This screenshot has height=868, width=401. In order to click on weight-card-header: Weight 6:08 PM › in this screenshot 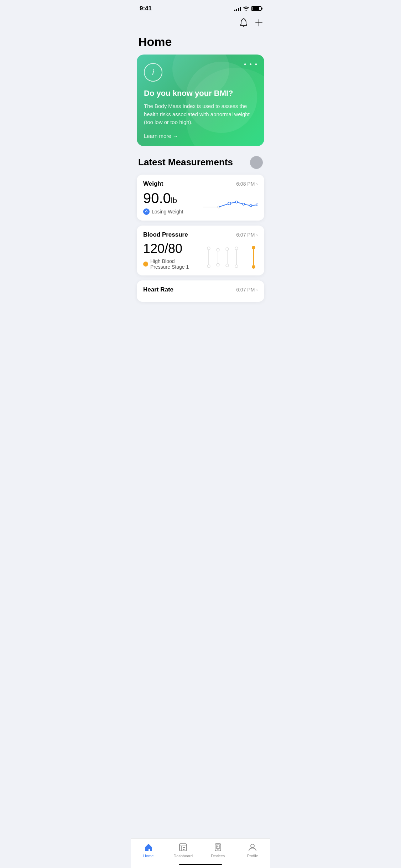, I will do `click(200, 184)`.